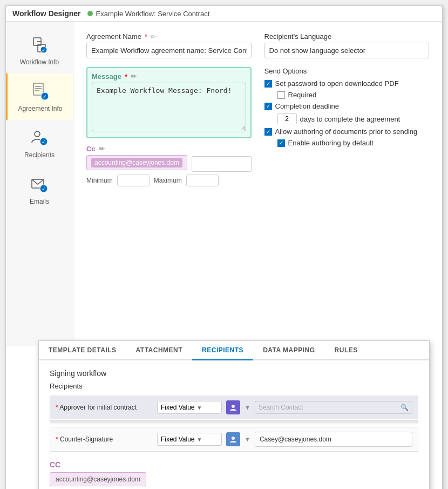  What do you see at coordinates (90, 14) in the screenshot?
I see `status-dot` at bounding box center [90, 14].